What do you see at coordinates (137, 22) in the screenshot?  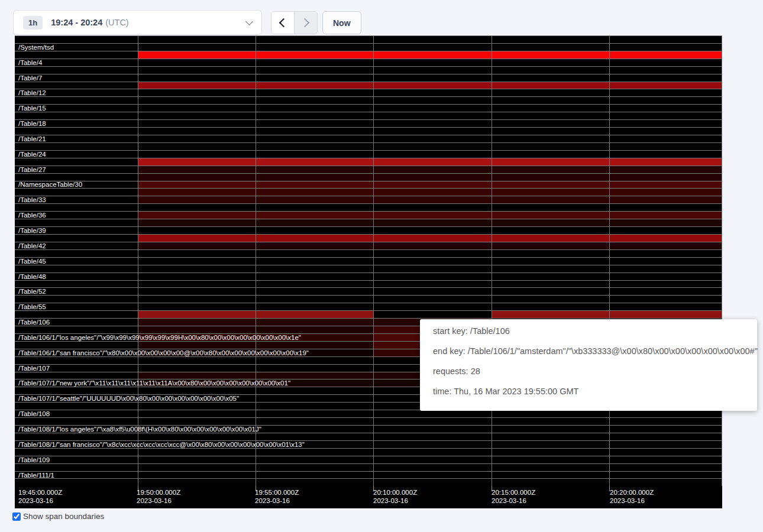 I see `time-range-selector: 1h 19:24 - 20:24 (UTC)` at bounding box center [137, 22].